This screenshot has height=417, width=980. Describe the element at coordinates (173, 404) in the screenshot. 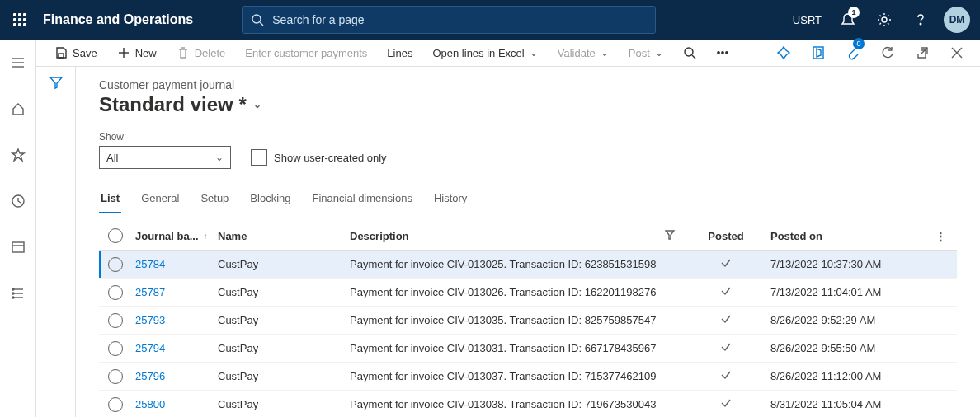

I see `cell-journal: 25800` at that location.